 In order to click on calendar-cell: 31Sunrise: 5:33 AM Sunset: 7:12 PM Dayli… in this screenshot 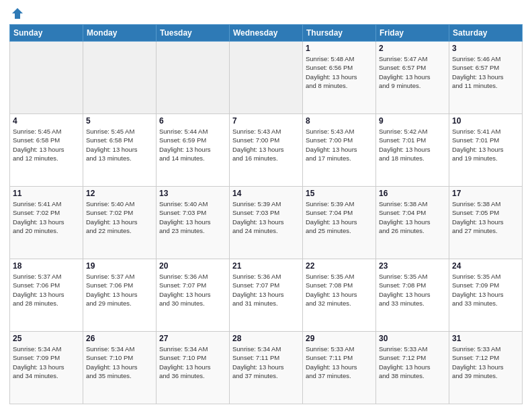, I will do `click(486, 368)`.